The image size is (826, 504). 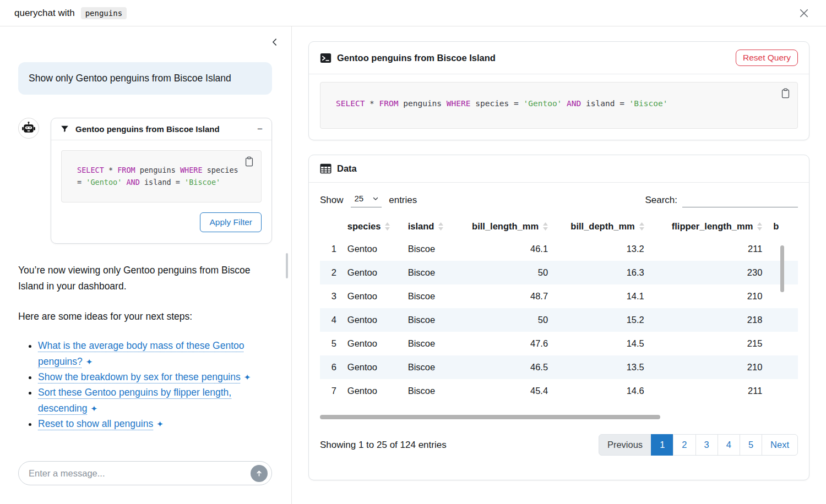 What do you see at coordinates (559, 107) in the screenshot?
I see `query-card-body: SELECT * FROM penguins WHERE species = '…` at bounding box center [559, 107].